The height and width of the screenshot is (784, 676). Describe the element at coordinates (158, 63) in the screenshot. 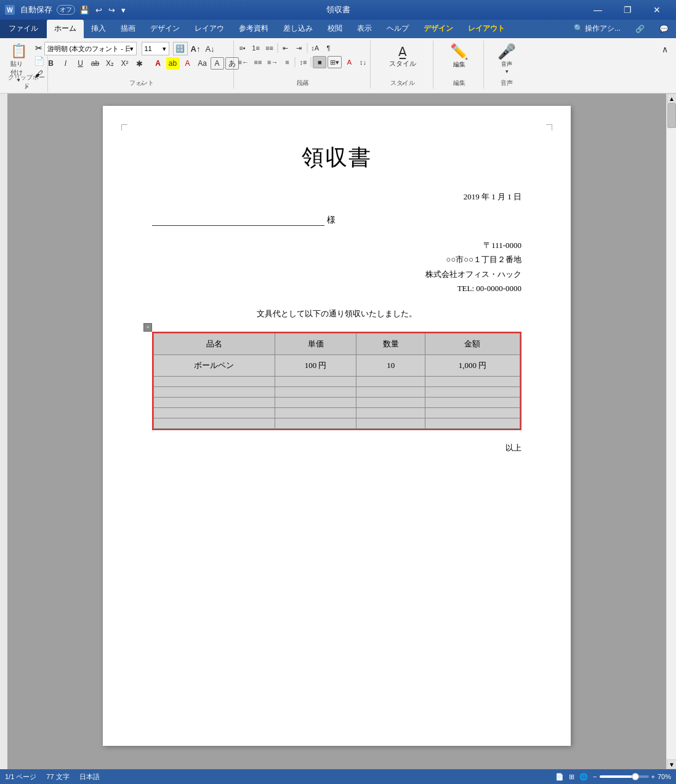

I see `font-color-button: A` at that location.